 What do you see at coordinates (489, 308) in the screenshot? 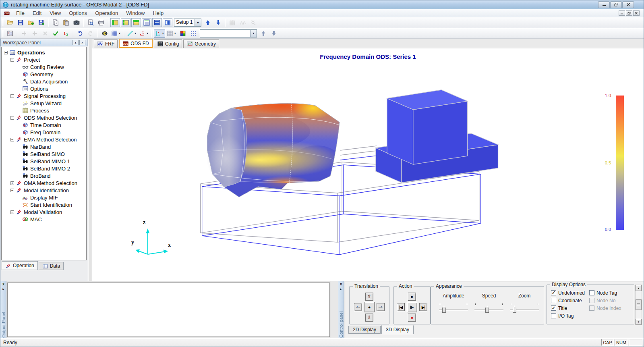
I see `slider-speed-track` at bounding box center [489, 308].